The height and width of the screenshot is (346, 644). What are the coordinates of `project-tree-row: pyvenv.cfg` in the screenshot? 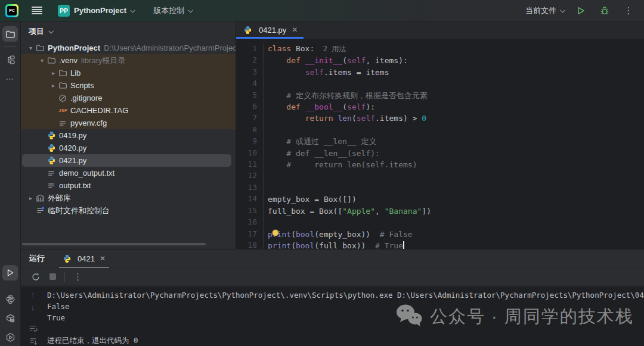 It's located at (128, 123).